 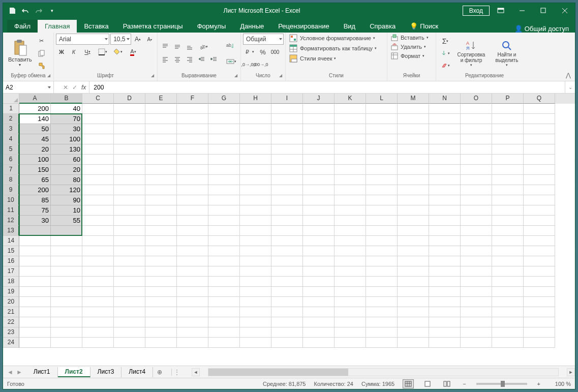 What do you see at coordinates (287, 312) in the screenshot?
I see `cell-I21` at bounding box center [287, 312].